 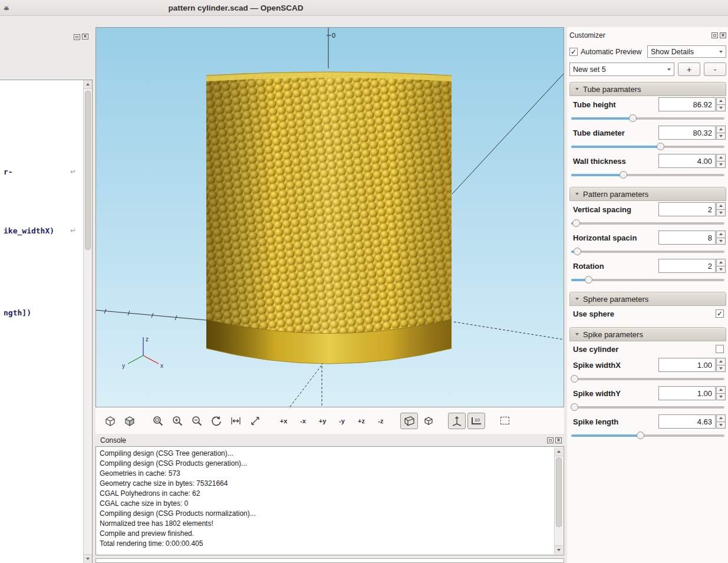 I want to click on section-tube-parameters: Tube paramaters, so click(x=648, y=89).